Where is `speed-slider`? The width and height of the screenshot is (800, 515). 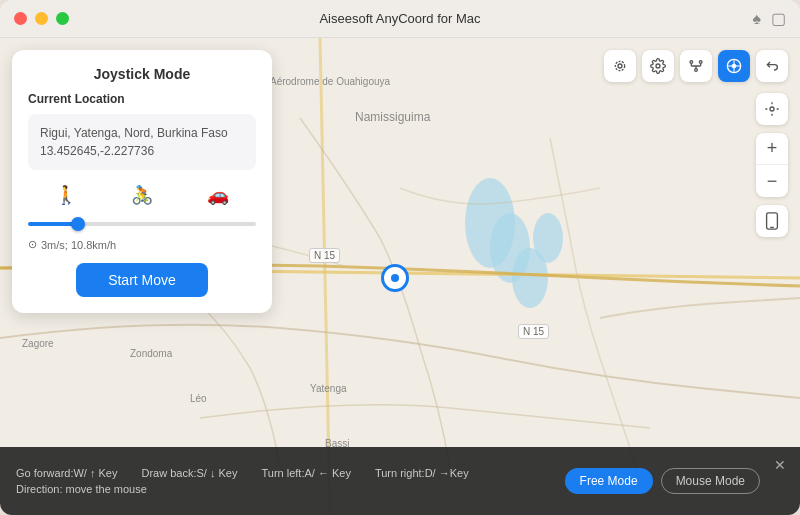 speed-slider is located at coordinates (142, 224).